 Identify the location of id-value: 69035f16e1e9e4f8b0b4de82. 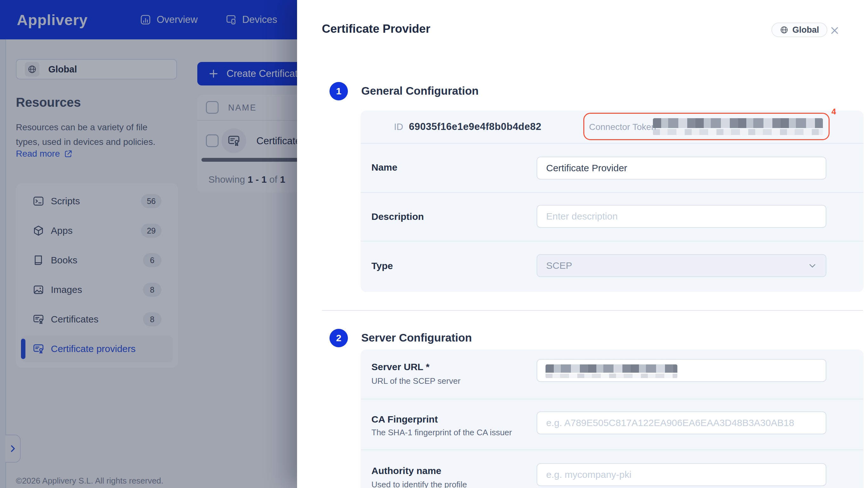
(475, 127).